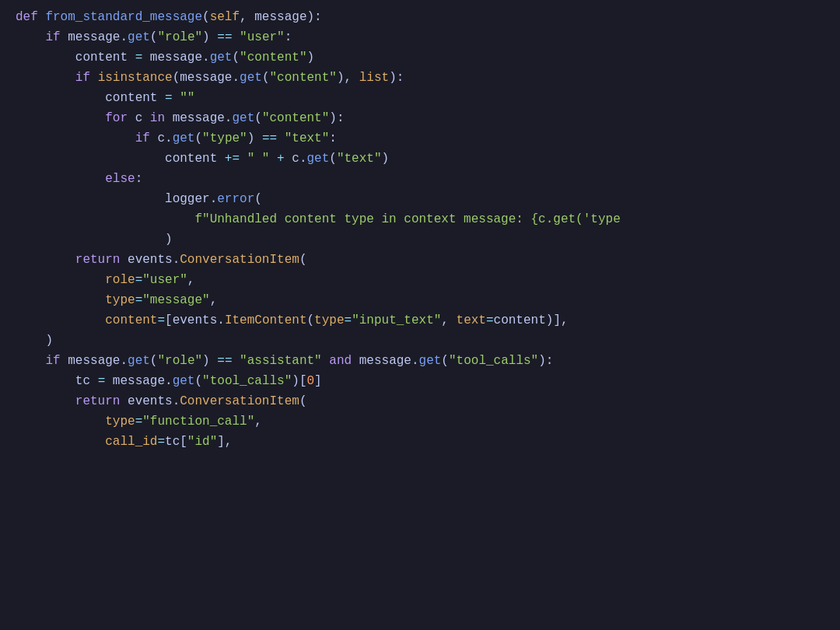 The height and width of the screenshot is (630, 840). I want to click on code-line: call_id=tc["id"],, so click(420, 443).